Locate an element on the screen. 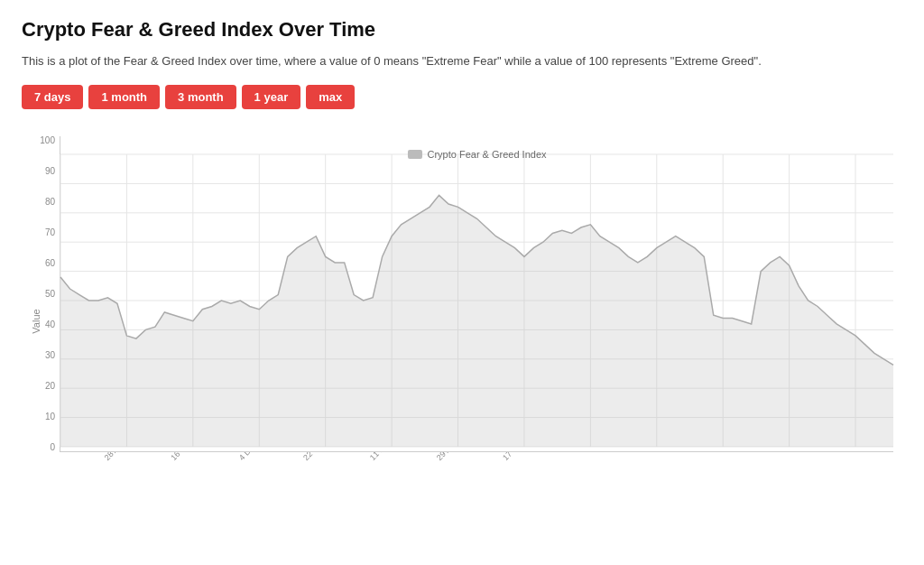 The image size is (924, 565). y-tick-70: 70 is located at coordinates (51, 233).